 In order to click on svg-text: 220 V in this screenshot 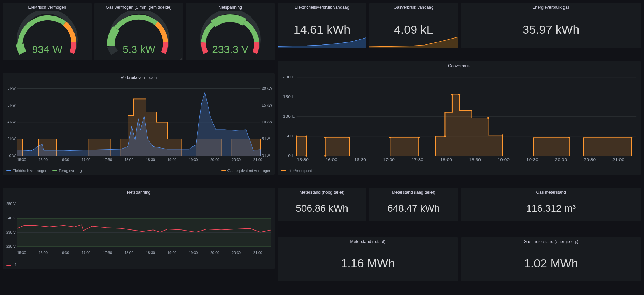, I will do `click(11, 247)`.